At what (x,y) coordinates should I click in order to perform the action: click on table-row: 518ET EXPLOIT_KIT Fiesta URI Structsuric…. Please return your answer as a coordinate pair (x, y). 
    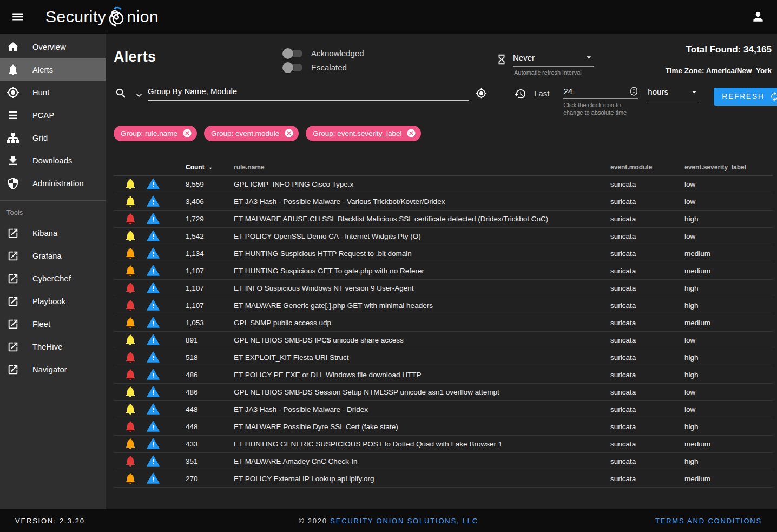
    Looking at the image, I should click on (443, 358).